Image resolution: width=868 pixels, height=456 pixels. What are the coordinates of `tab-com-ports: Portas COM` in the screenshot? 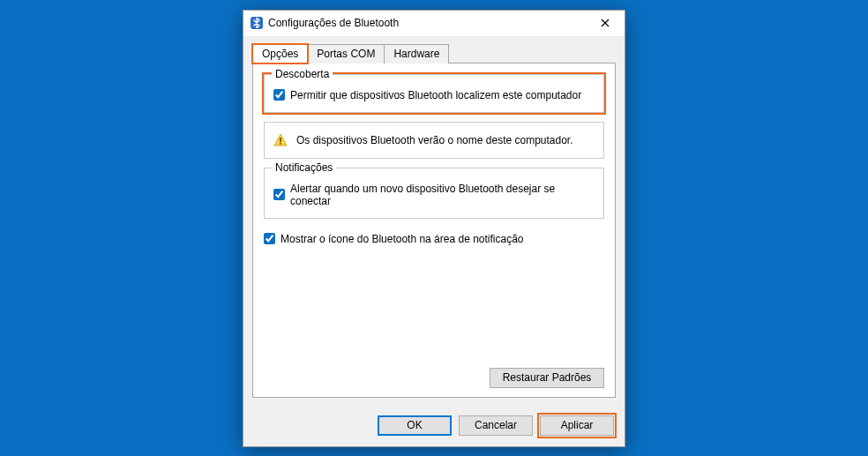 It's located at (346, 54).